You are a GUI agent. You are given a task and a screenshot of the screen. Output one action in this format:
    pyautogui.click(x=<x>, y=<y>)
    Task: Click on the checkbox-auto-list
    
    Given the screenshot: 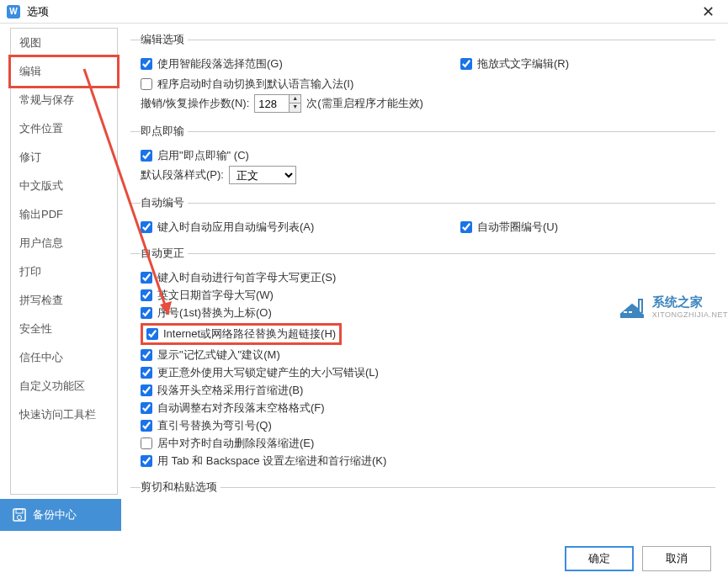 What is the action you would take?
    pyautogui.click(x=146, y=227)
    